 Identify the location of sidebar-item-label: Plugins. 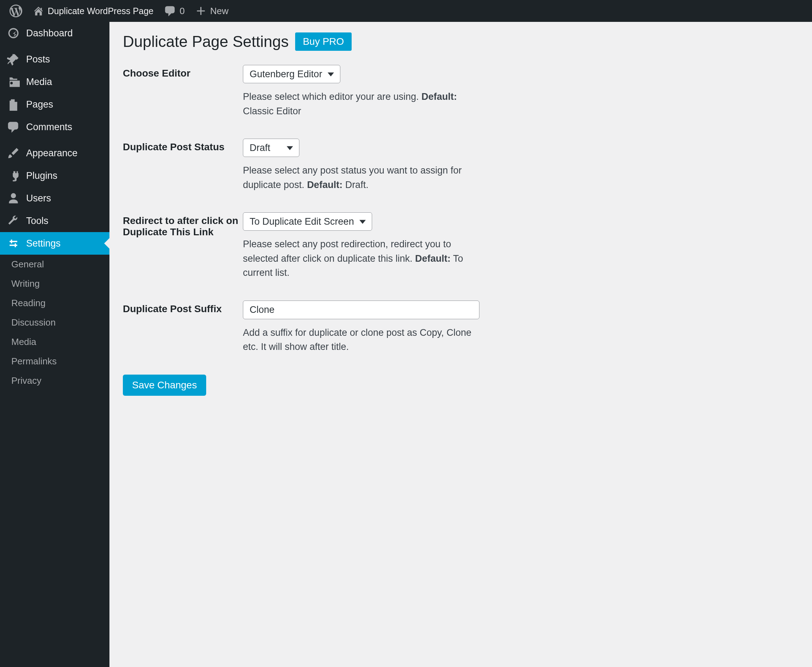
(42, 176).